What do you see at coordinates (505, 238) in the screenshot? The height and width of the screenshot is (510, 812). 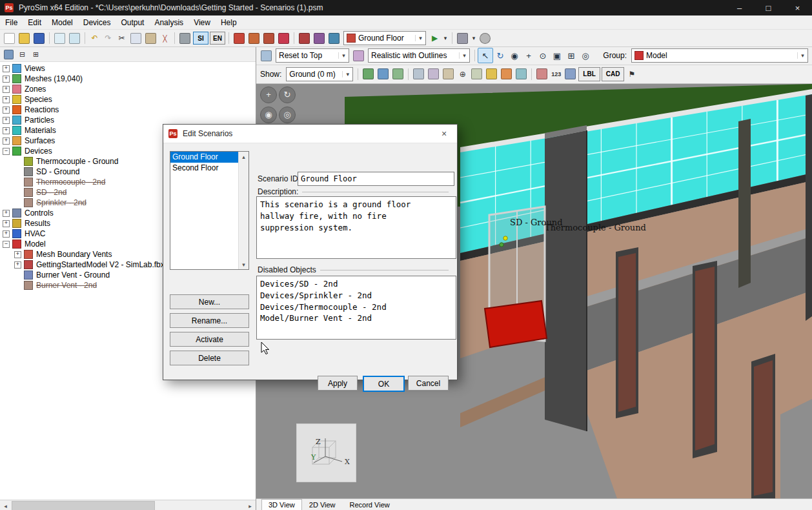 I see `smoke-detector-marker` at bounding box center [505, 238].